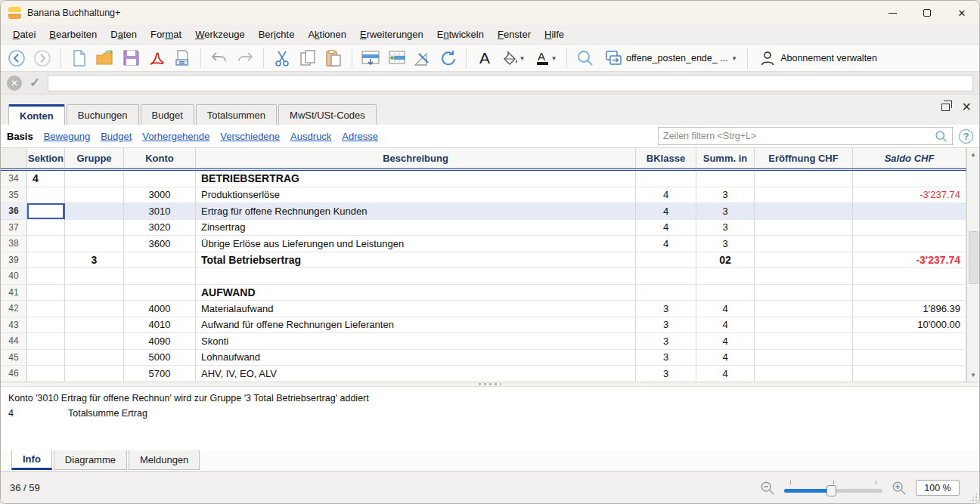  Describe the element at coordinates (157, 58) in the screenshot. I see `export-pdf-button` at that location.